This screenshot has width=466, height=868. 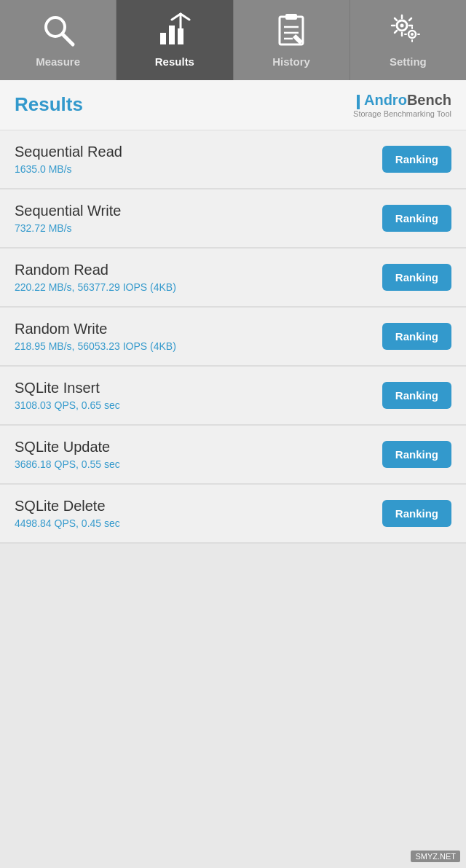 I want to click on nav-item-history: History, so click(x=292, y=40).